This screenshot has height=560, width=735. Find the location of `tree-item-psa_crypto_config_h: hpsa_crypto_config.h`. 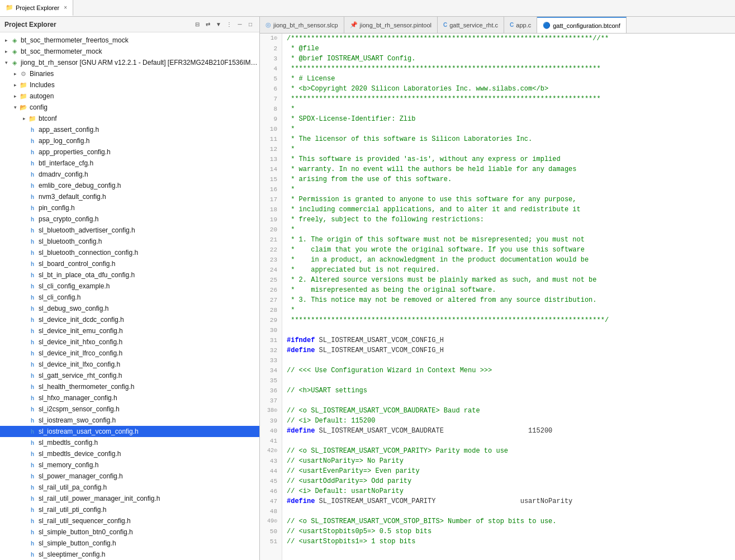

tree-item-psa_crypto_config_h: hpsa_crypto_config.h is located at coordinates (130, 219).